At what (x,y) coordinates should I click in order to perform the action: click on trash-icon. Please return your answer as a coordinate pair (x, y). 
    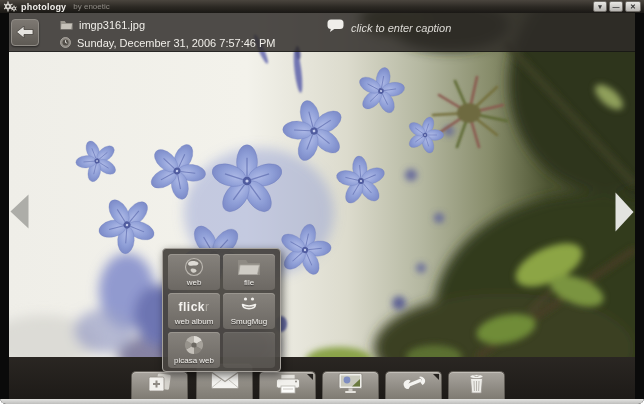
    Looking at the image, I should click on (476, 386).